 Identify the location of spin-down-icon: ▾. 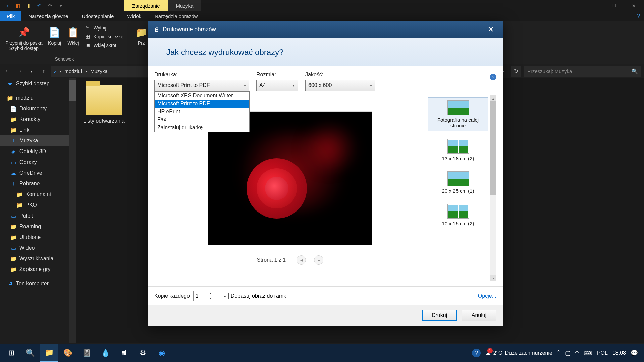
(211, 298).